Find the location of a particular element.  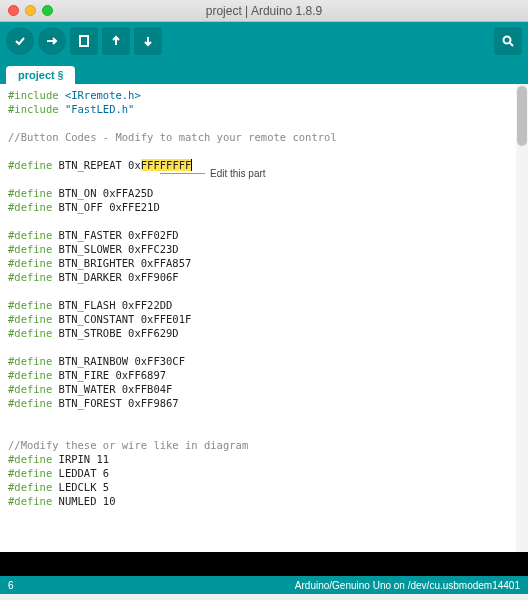

code-line: #define IRPIN 11 is located at coordinates (264, 459).